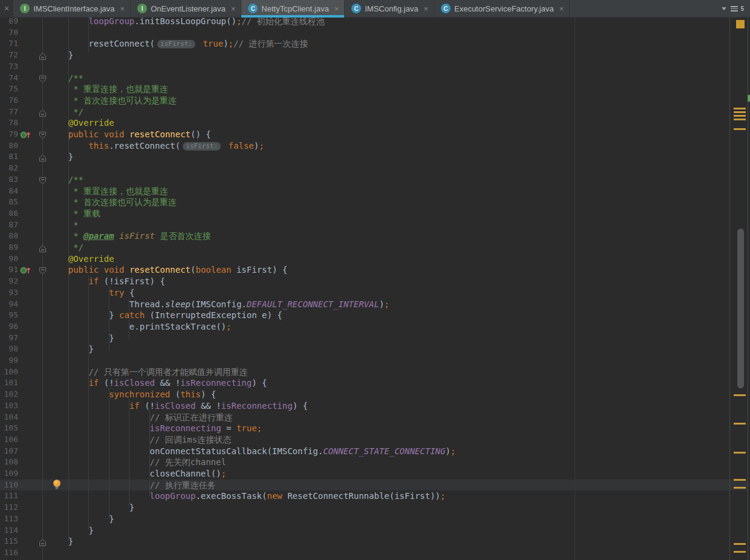 The width and height of the screenshot is (750, 560). Describe the element at coordinates (91, 293) in the screenshot. I see `code-line: try {` at that location.